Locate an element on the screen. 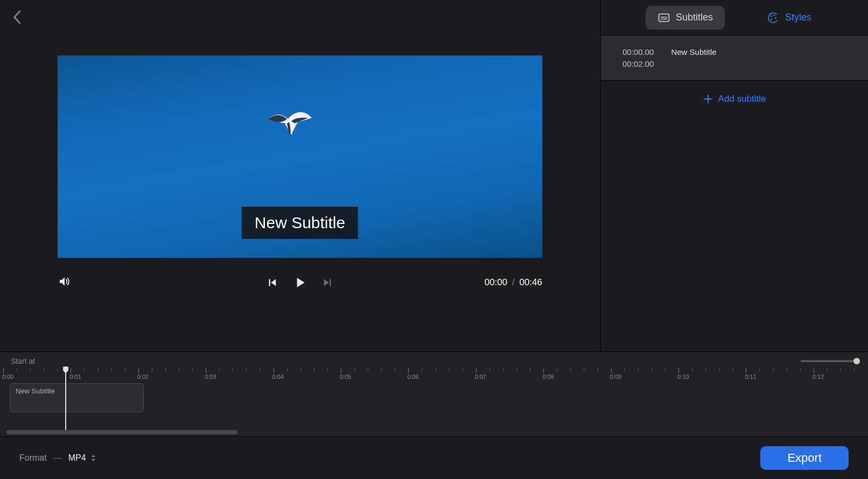 The height and width of the screenshot is (479, 868). plus-icon is located at coordinates (708, 99).